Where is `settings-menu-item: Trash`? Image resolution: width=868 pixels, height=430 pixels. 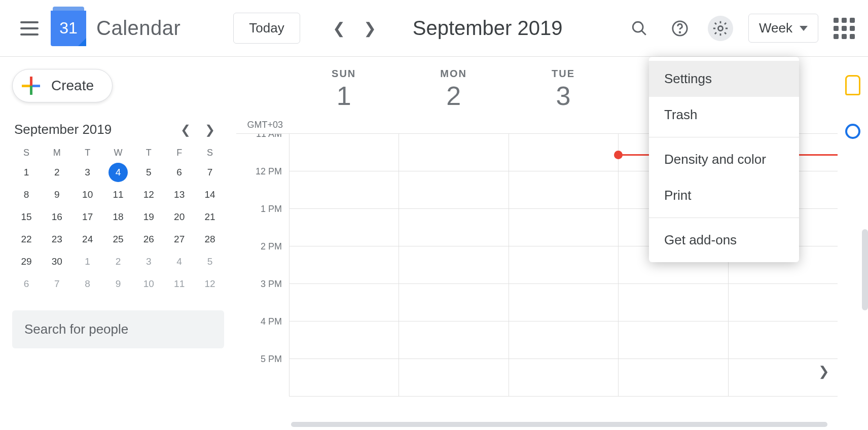 settings-menu-item: Trash is located at coordinates (724, 115).